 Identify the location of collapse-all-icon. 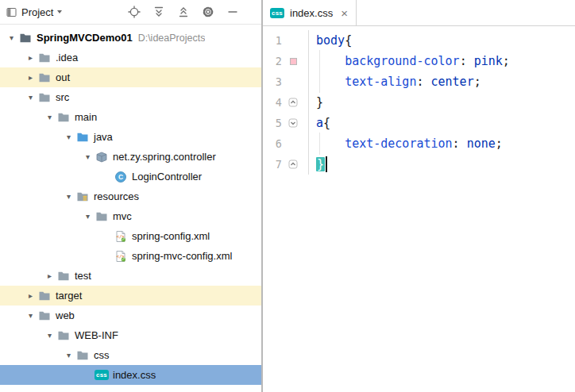
(183, 12).